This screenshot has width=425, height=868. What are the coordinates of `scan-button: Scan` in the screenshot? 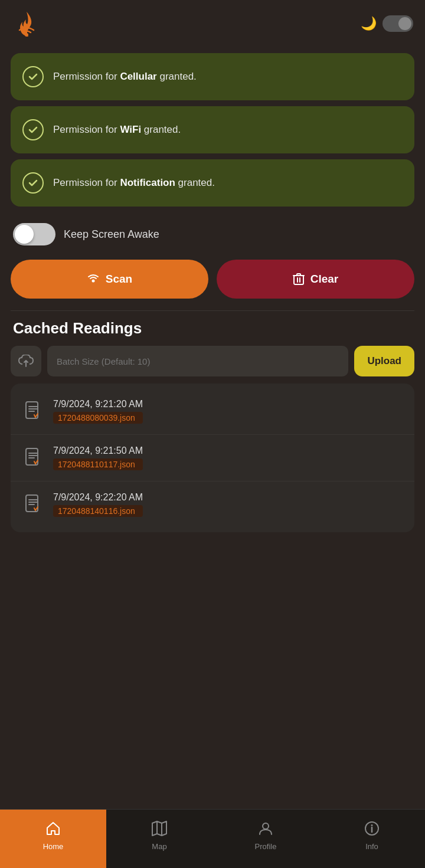 It's located at (110, 279).